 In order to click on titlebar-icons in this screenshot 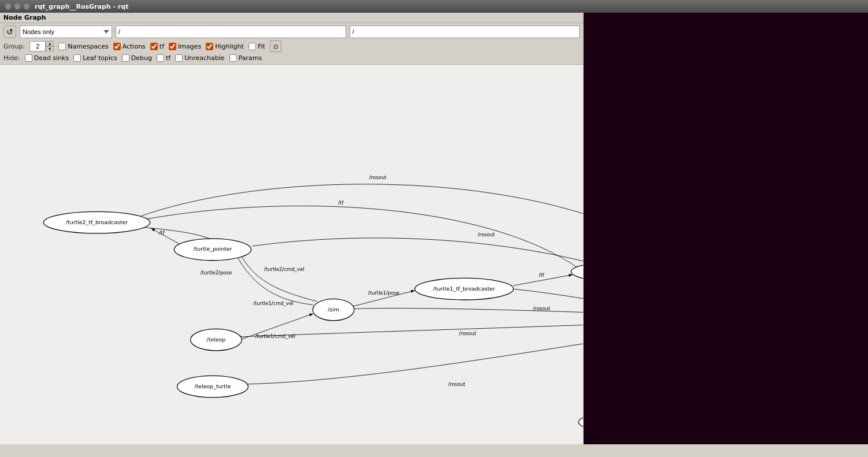, I will do `click(17, 6)`.